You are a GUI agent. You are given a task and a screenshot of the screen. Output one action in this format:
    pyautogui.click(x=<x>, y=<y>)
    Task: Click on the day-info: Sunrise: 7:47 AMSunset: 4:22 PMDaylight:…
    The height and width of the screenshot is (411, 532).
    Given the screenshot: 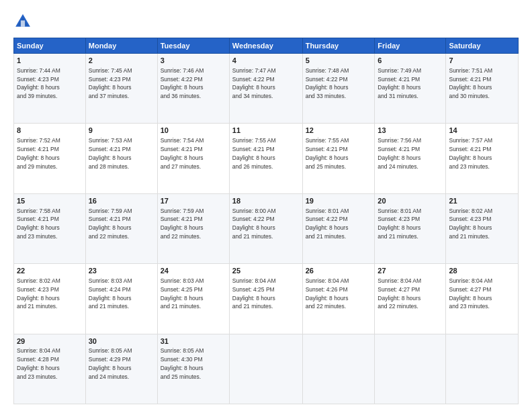 What is the action you would take?
    pyautogui.click(x=254, y=83)
    